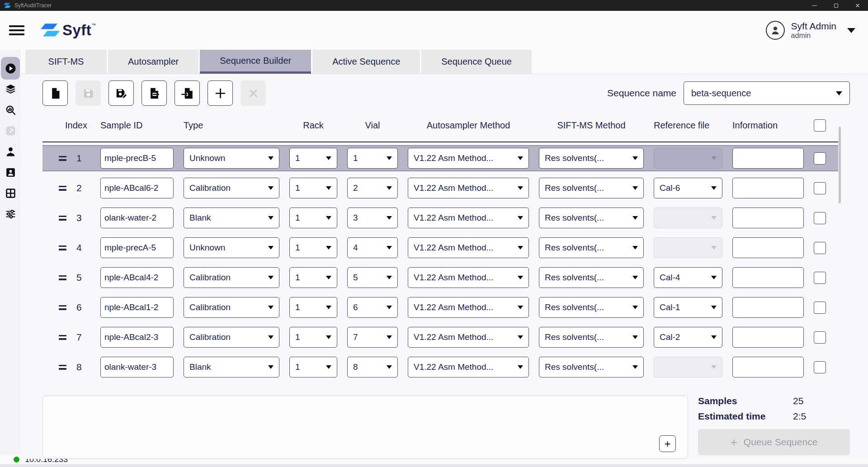 The width and height of the screenshot is (868, 467). Describe the element at coordinates (814, 5) in the screenshot. I see `minimize-button` at that location.